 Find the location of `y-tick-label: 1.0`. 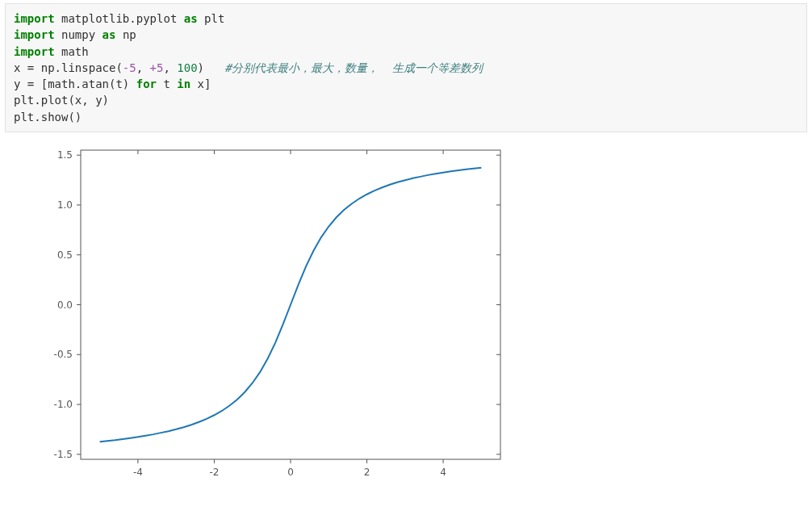

y-tick-label: 1.0 is located at coordinates (65, 205).